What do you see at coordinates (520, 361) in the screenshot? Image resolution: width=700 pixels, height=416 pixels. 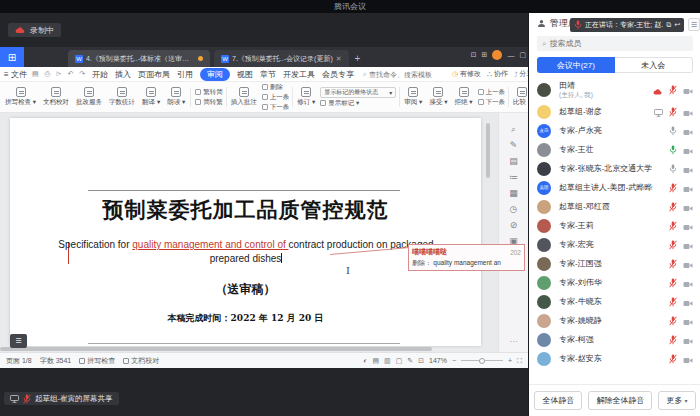 I see `fullscreen-icon: ⛶` at bounding box center [520, 361].